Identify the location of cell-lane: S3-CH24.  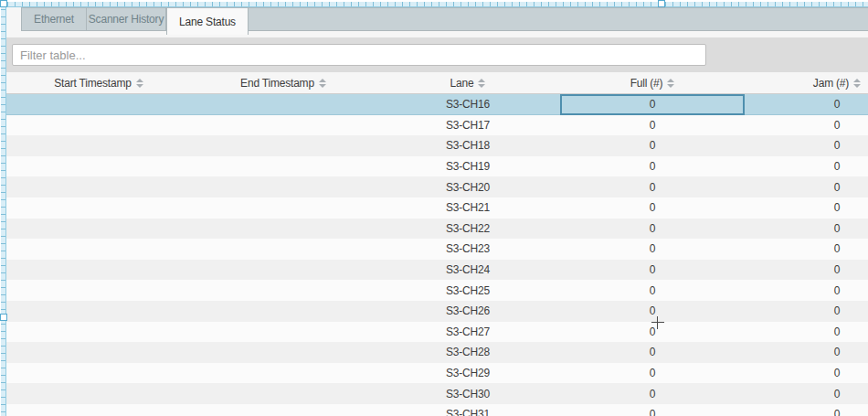
(468, 271).